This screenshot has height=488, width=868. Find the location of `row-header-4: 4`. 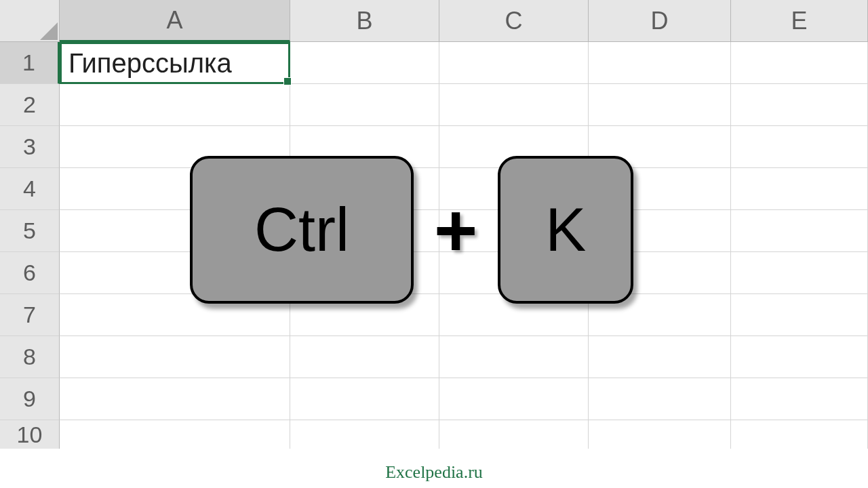

row-header-4: 4 is located at coordinates (30, 189).